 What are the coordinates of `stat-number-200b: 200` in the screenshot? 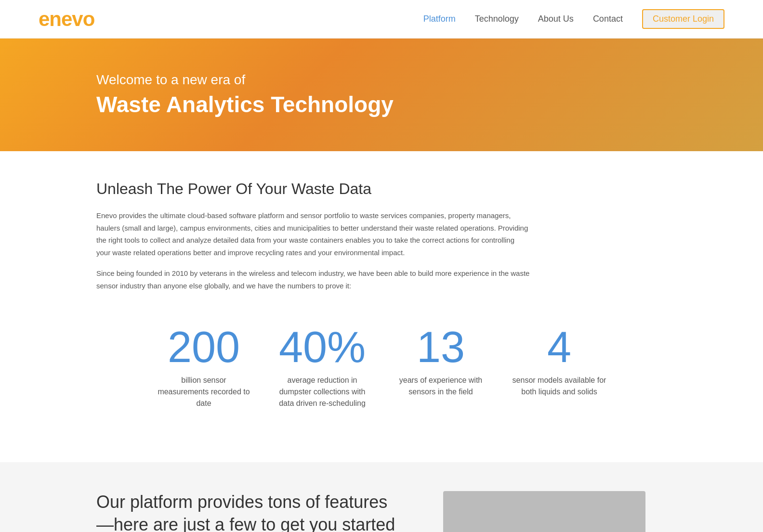 It's located at (204, 347).